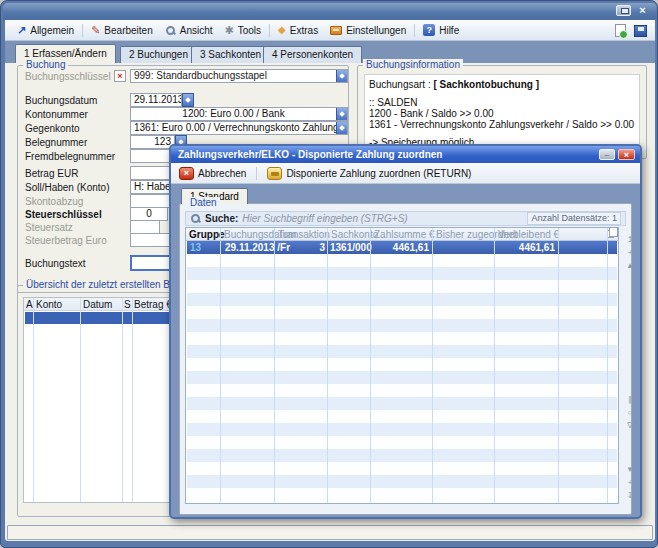  Describe the element at coordinates (186, 174) in the screenshot. I see `cancel-x-icon: ×` at that location.